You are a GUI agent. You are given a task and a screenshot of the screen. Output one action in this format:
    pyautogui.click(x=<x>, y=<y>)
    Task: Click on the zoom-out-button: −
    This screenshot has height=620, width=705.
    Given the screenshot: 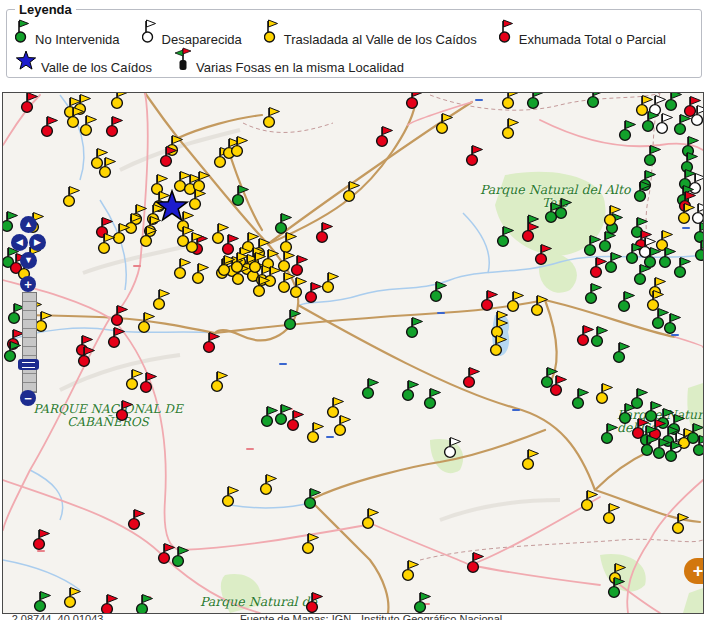 What is the action you would take?
    pyautogui.click(x=28, y=398)
    